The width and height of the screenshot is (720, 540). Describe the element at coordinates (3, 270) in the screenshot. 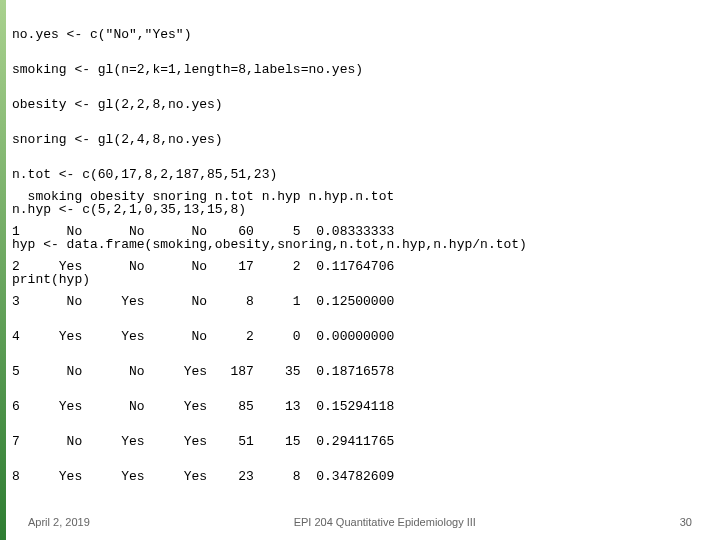

I see `side-gradient-bar` at that location.